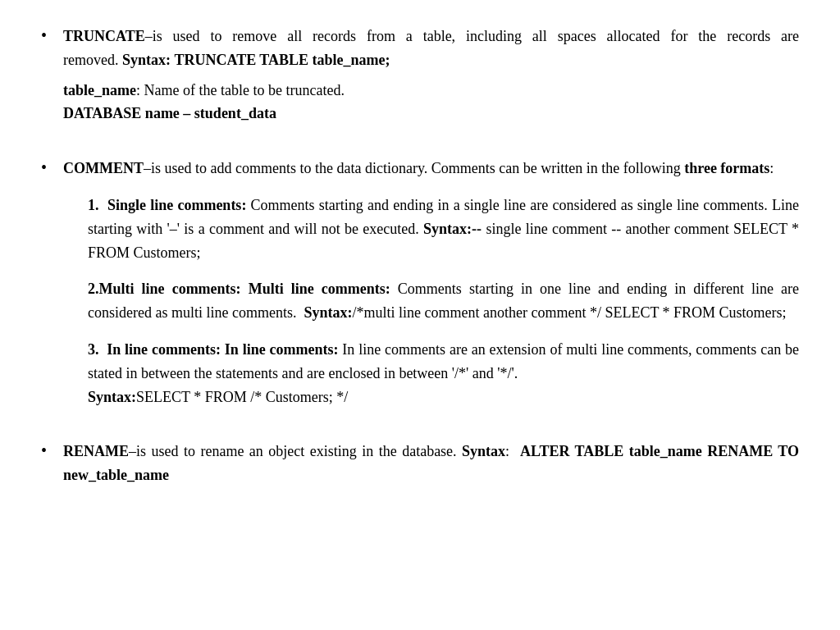 The width and height of the screenshot is (840, 630). I want to click on inline-title: In line comments:, so click(164, 349).